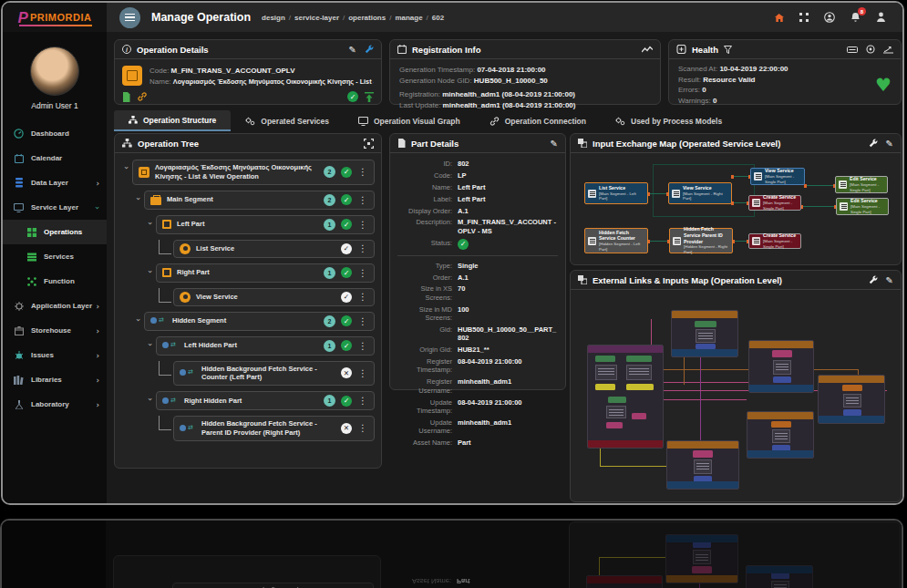 This screenshot has height=588, width=907. What do you see at coordinates (55, 133) in the screenshot?
I see `sidebar-item-dashboard: Dashboard` at bounding box center [55, 133].